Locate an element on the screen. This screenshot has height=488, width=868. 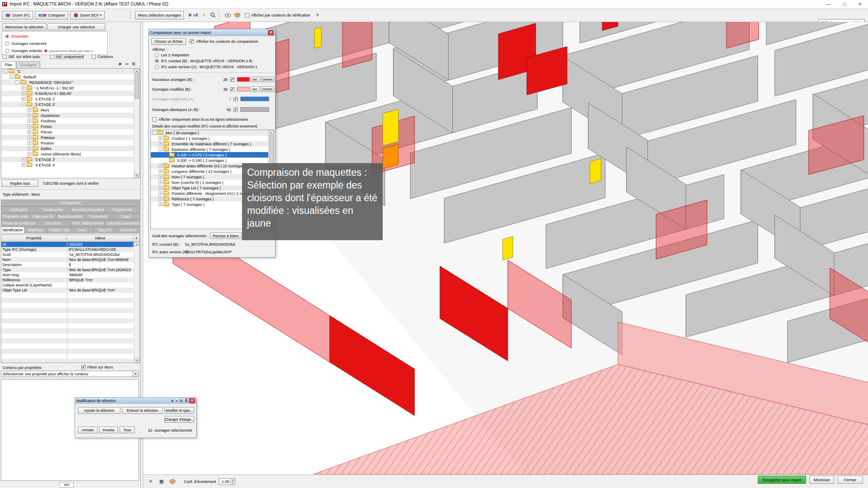
deleted-works-color-swatch is located at coordinates (255, 99).